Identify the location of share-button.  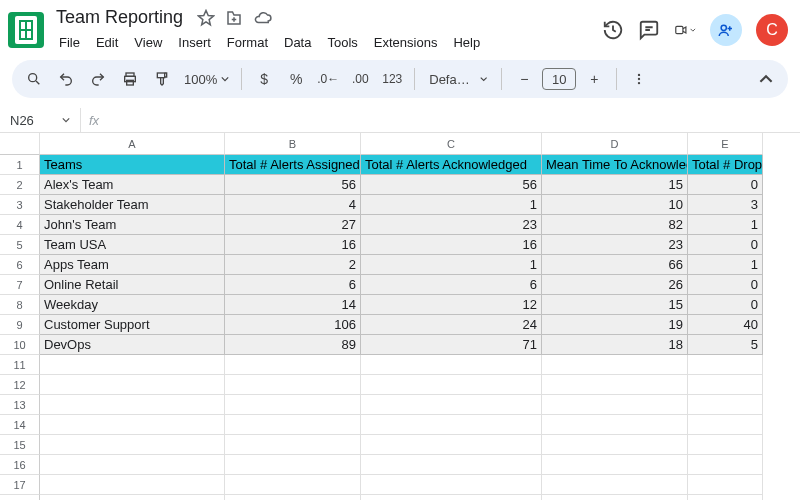
(726, 30).